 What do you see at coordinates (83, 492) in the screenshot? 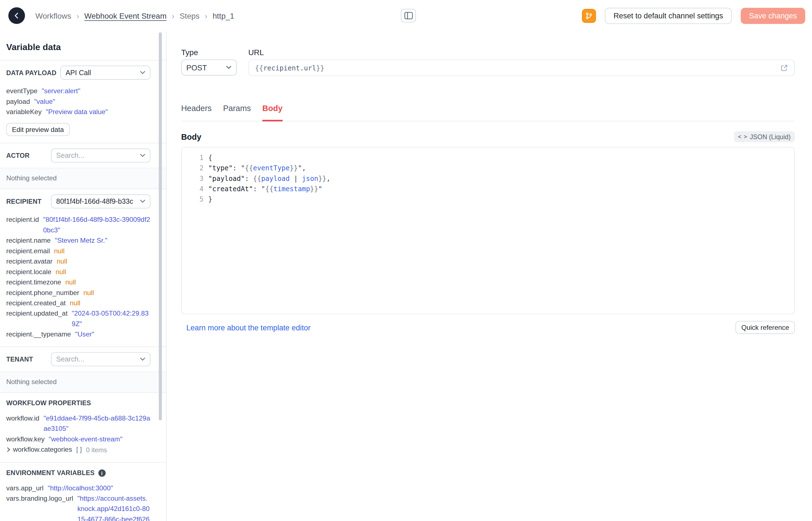
I see `environment-variables-section: ENVIRONMENT VARIABLES i vars.app_url"htt…` at bounding box center [83, 492].